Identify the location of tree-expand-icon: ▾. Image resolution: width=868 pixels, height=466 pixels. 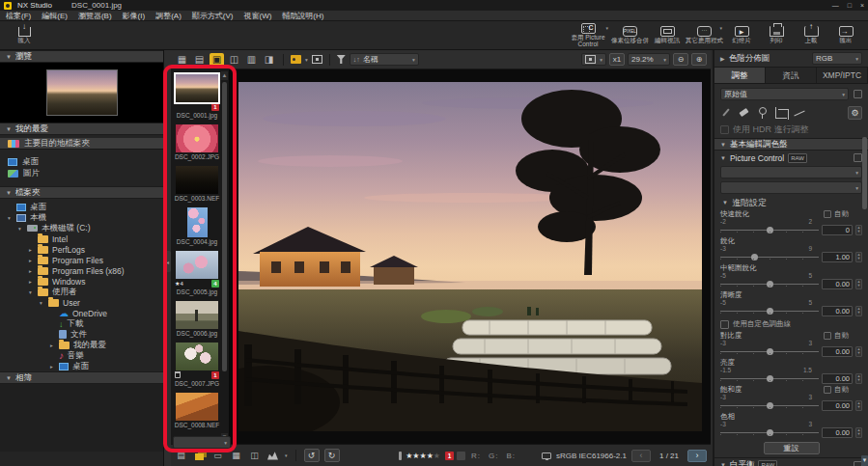
(31, 292).